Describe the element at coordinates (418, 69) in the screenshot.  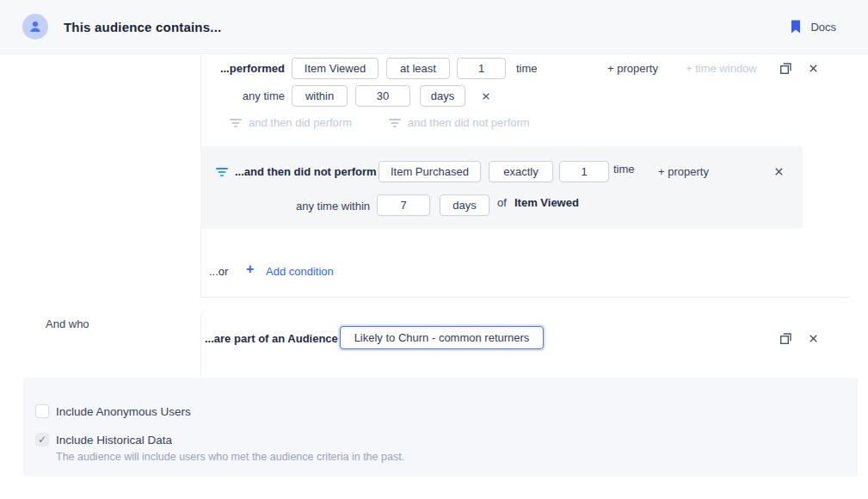
I see `frequency-operator-select: at least` at that location.